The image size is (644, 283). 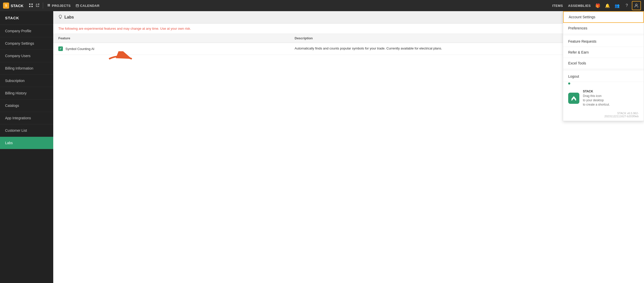 What do you see at coordinates (579, 6) in the screenshot?
I see `assemblies-btn: ASSEMBLIES` at bounding box center [579, 6].